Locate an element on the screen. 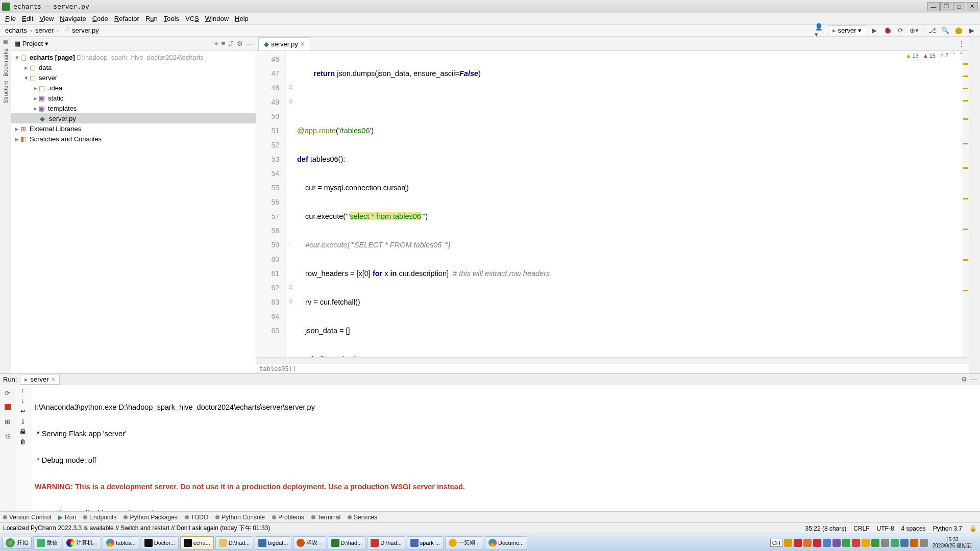 Image resolution: width=980 pixels, height=551 pixels. locate-icon: ⌖ is located at coordinates (216, 44).